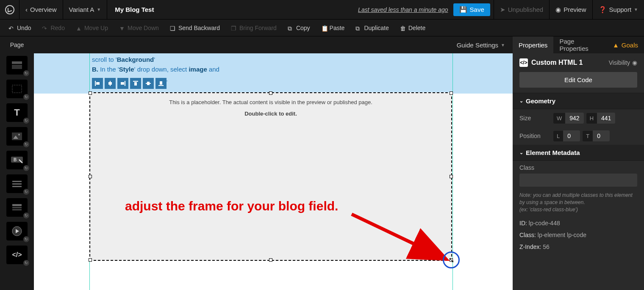 This screenshot has width=644, height=290. What do you see at coordinates (533, 45) in the screenshot?
I see `tab-properties: Properties` at bounding box center [533, 45].